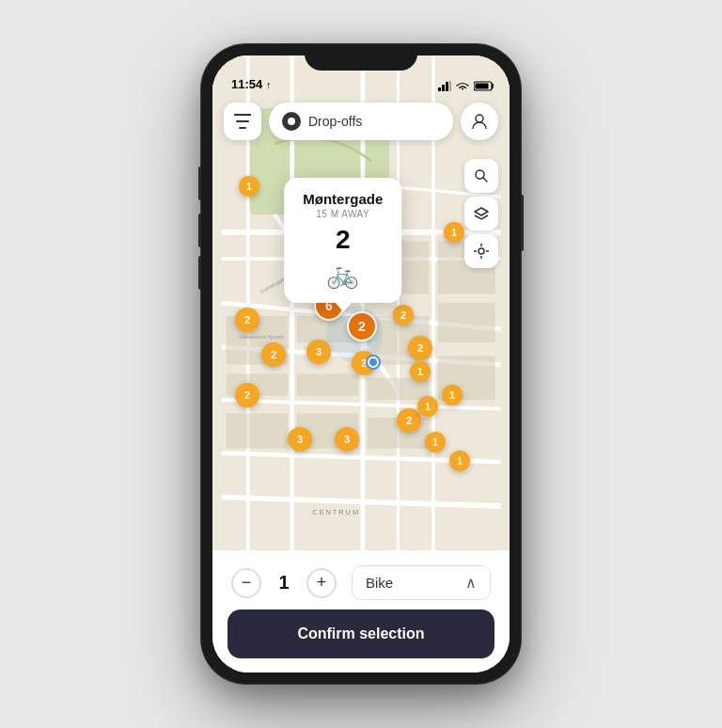 This screenshot has width=722, height=728. What do you see at coordinates (335, 85) in the screenshot?
I see `status-time: 11:54 ↑` at bounding box center [335, 85].